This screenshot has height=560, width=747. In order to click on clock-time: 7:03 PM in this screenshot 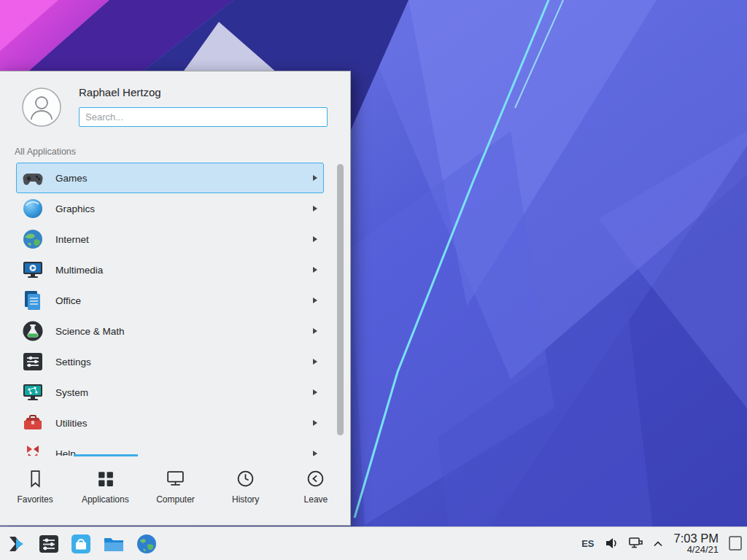, I will do `click(696, 538)`.